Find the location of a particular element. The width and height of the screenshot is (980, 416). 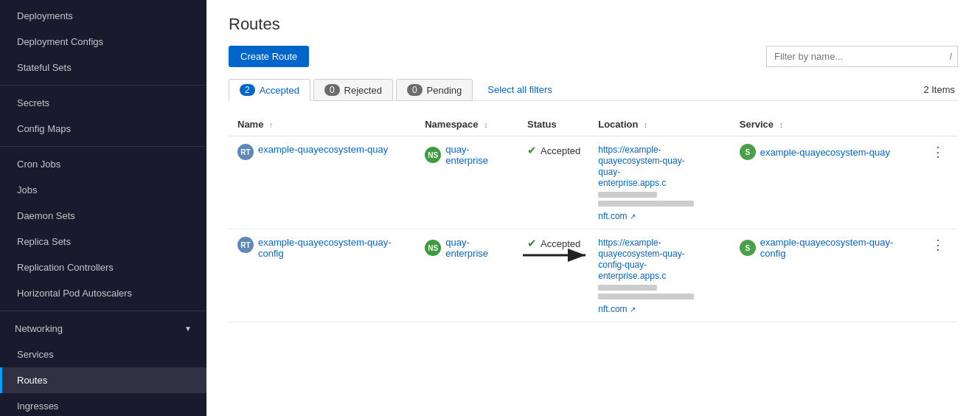

row1-status-label: Accepted is located at coordinates (560, 150).